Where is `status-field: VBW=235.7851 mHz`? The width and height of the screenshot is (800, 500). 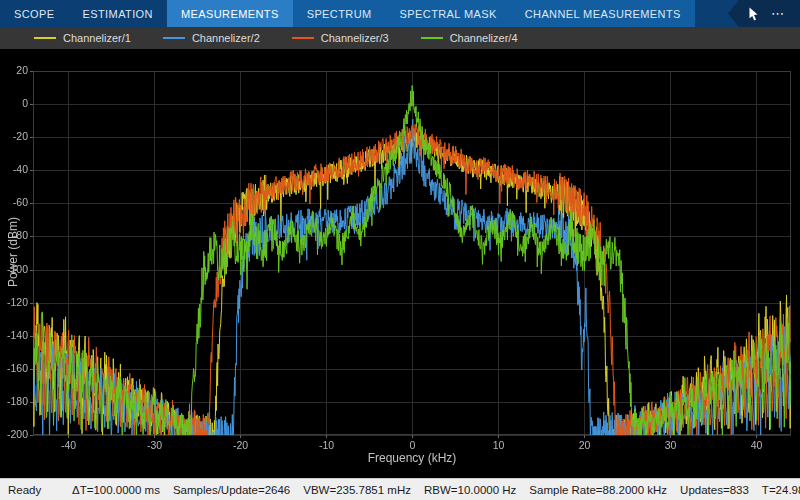 status-field: VBW=235.7851 mHz is located at coordinates (357, 490).